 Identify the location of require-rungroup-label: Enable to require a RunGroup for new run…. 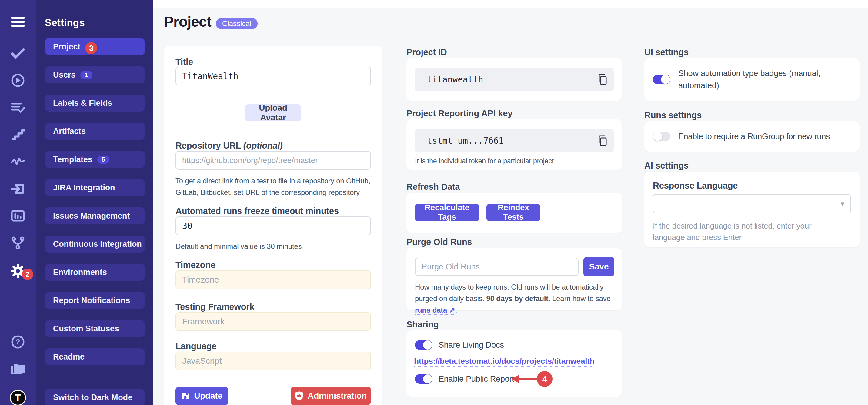
(766, 136).